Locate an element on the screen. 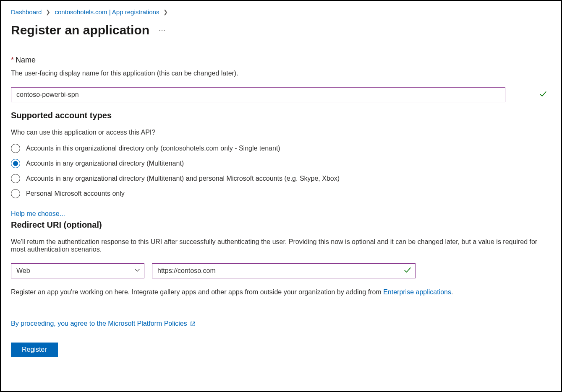 Image resolution: width=562 pixels, height=392 pixels. name-help-text: The user-facing display name for this ap… is located at coordinates (281, 73).